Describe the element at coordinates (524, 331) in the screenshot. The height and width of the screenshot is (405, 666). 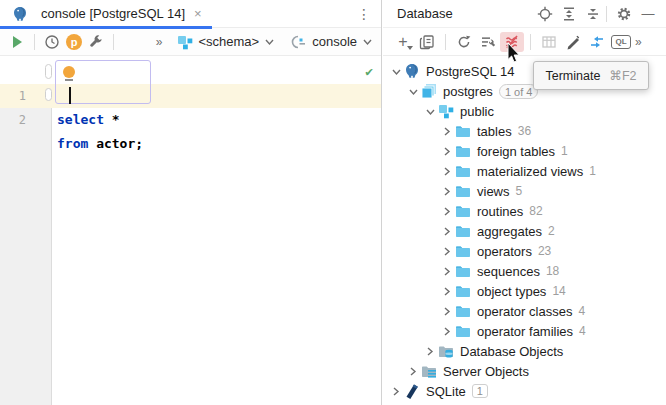
I see `tree-item-operator-families: operator families 4` at that location.